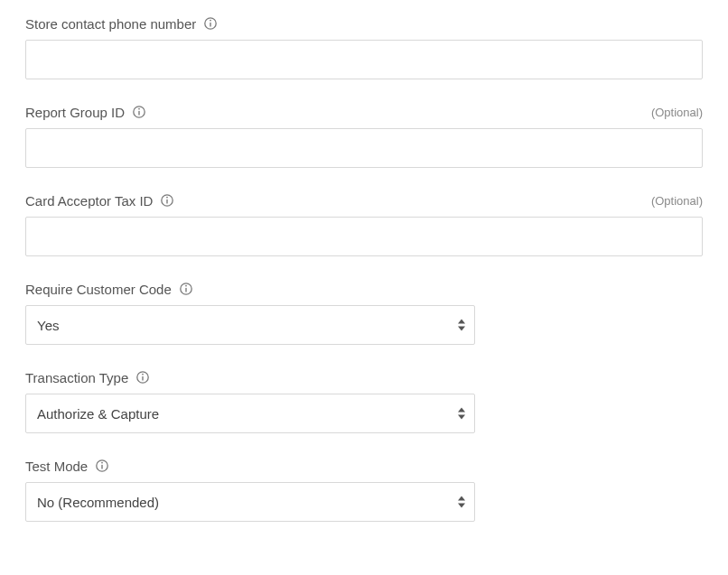 The image size is (728, 575). I want to click on card-acceptor-tax-id-label: Card Acceptor Tax ID, so click(89, 200).